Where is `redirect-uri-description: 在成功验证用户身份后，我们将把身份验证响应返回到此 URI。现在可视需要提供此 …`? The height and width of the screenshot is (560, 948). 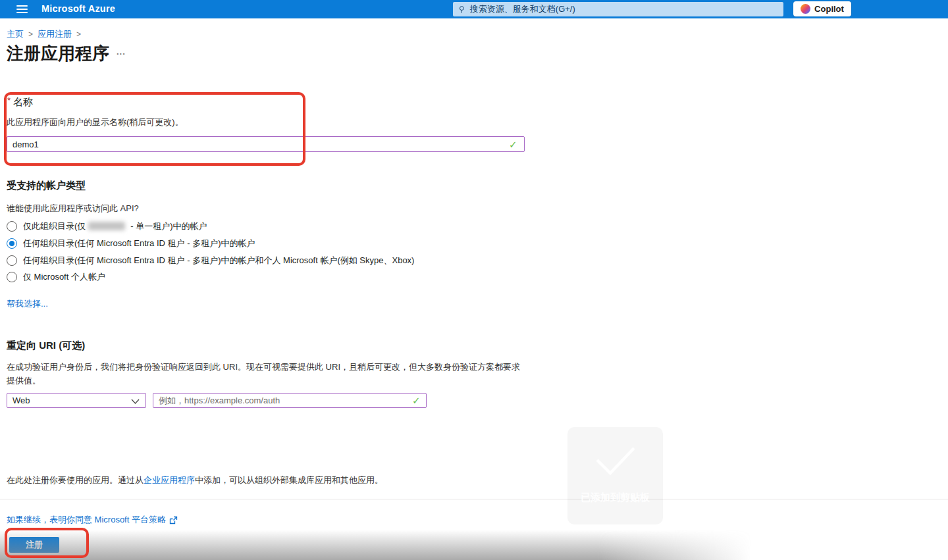 redirect-uri-description: 在成功验证用户身份后，我们将把身份验证响应返回到此 URI。现在可视需要提供此 … is located at coordinates (265, 374).